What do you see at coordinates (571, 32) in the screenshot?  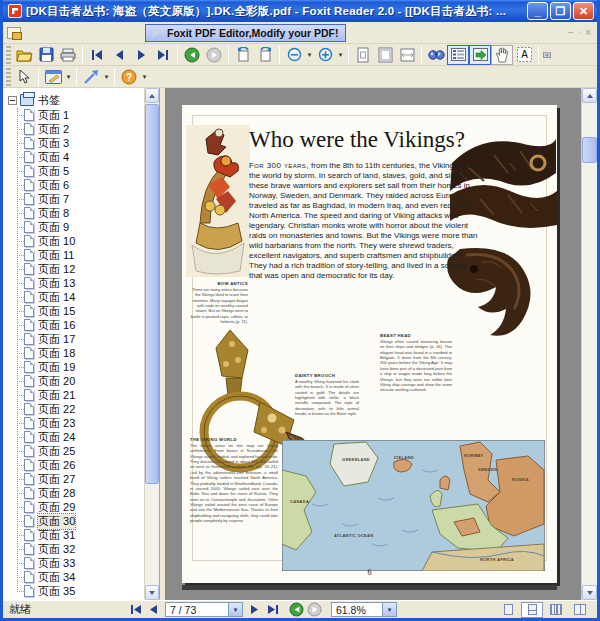 I see `mdi-minimize-icon: –` at bounding box center [571, 32].